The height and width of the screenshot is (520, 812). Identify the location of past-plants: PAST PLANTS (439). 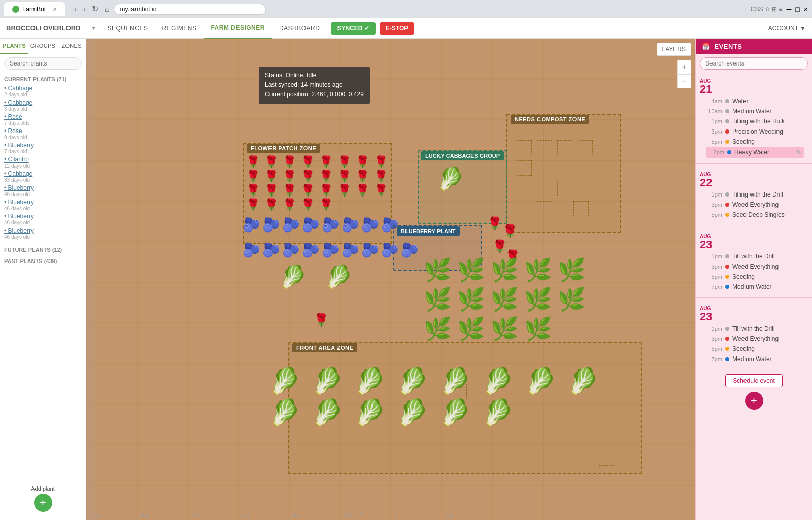
(43, 261).